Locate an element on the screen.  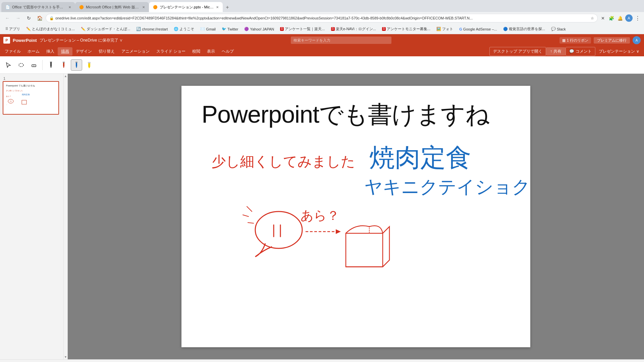
forward-button: → is located at coordinates (18, 18).